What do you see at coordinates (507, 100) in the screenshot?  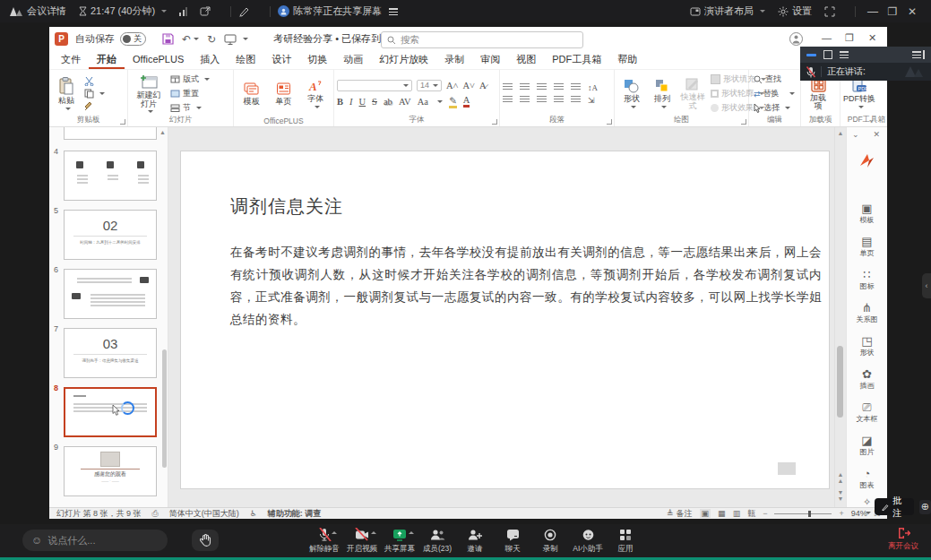 I see `align-left-icon` at bounding box center [507, 100].